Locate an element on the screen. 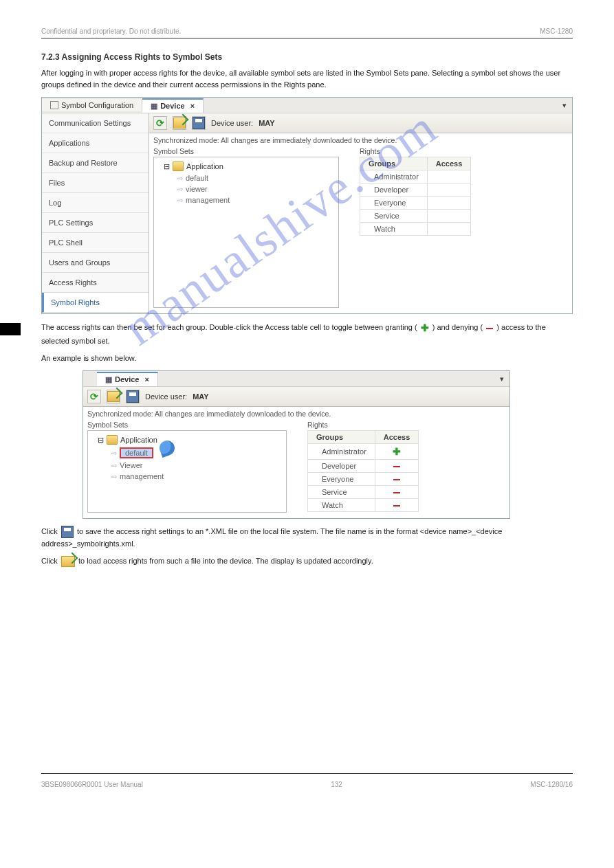  text: to save the access right settings to an … is located at coordinates (272, 537).